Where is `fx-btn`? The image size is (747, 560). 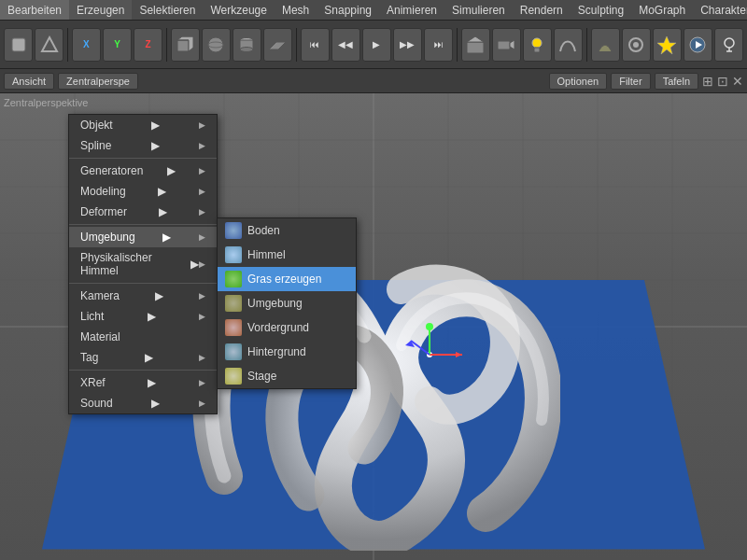
fx-btn is located at coordinates (667, 45).